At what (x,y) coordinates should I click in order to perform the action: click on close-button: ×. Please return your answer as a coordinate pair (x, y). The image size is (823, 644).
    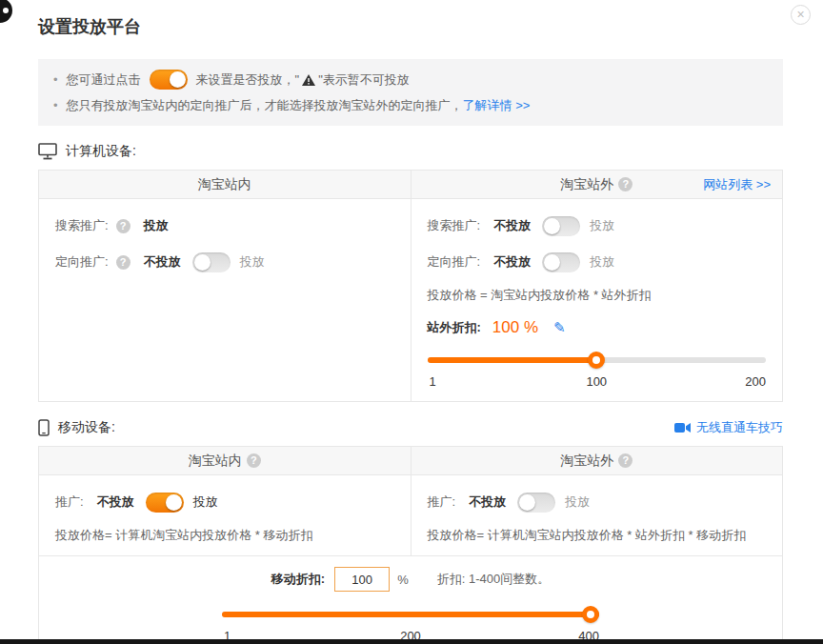
    Looking at the image, I should click on (800, 15).